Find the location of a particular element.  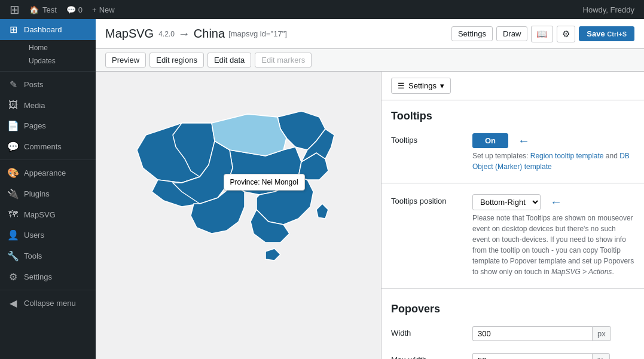

tooltips-position-label: Tooltips position is located at coordinates (427, 200).